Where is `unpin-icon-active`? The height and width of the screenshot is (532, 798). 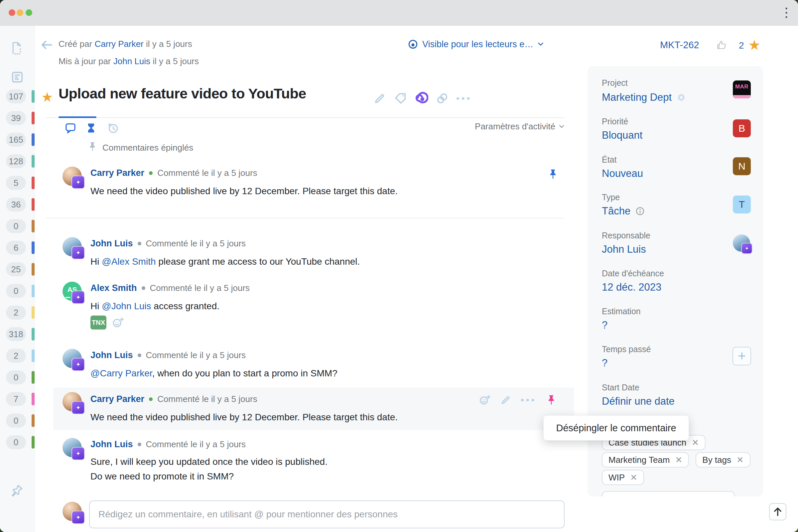 unpin-icon-active is located at coordinates (551, 400).